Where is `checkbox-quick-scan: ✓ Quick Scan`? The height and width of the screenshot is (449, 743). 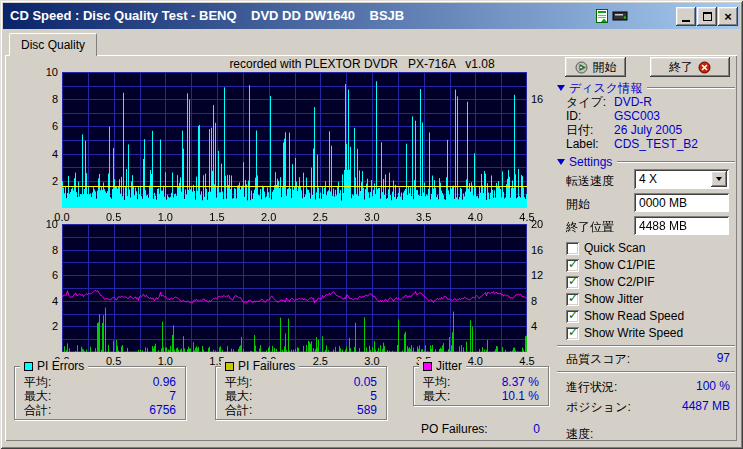 checkbox-quick-scan: ✓ Quick Scan is located at coordinates (606, 248).